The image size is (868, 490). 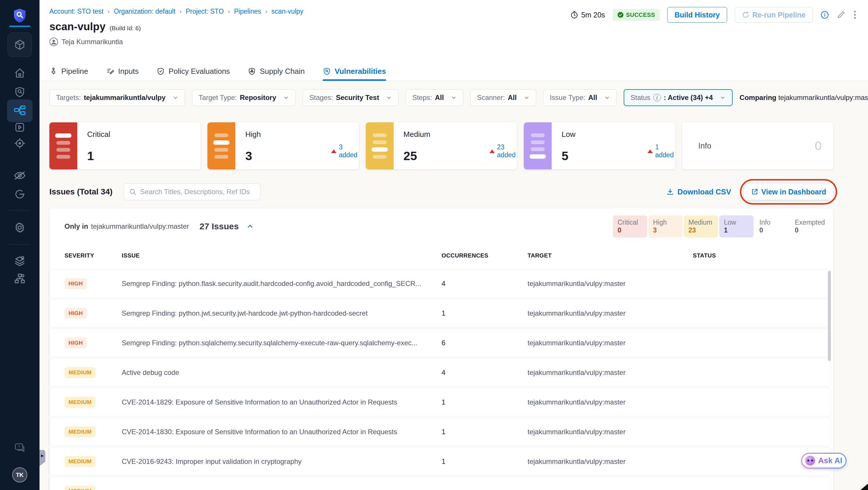 What do you see at coordinates (287, 11) in the screenshot?
I see `breadcrumb-item: scan-vulpy›` at bounding box center [287, 11].